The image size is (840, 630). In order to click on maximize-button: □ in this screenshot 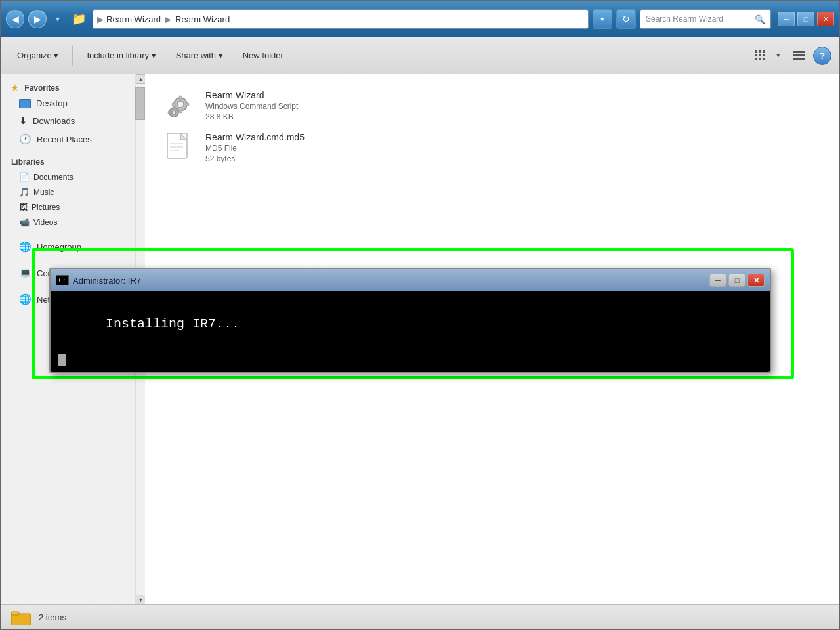, I will do `click(806, 19)`.